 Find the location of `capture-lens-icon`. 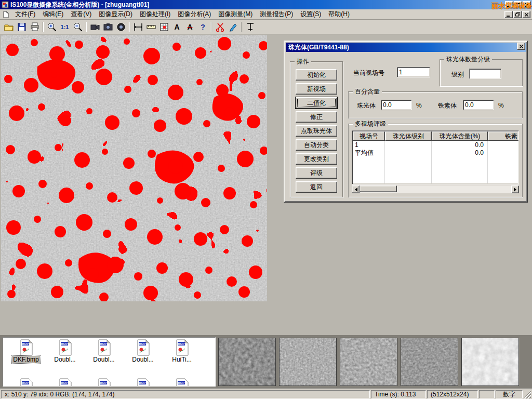

capture-lens-icon is located at coordinates (121, 27).